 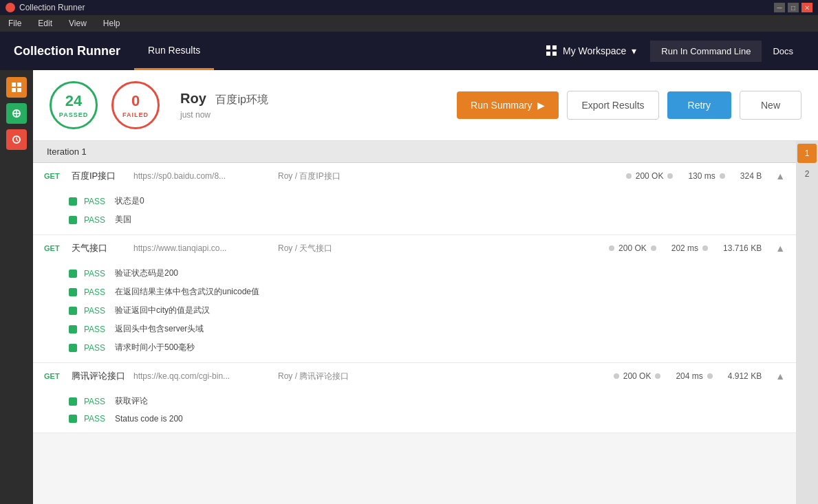 I want to click on passed-label: PASSED, so click(x=74, y=115).